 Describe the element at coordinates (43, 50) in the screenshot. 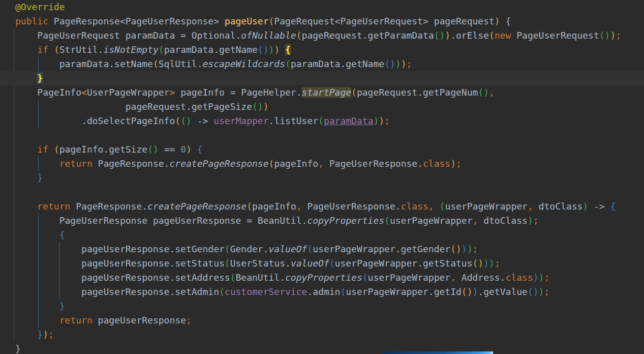

I see `code-token: if` at that location.